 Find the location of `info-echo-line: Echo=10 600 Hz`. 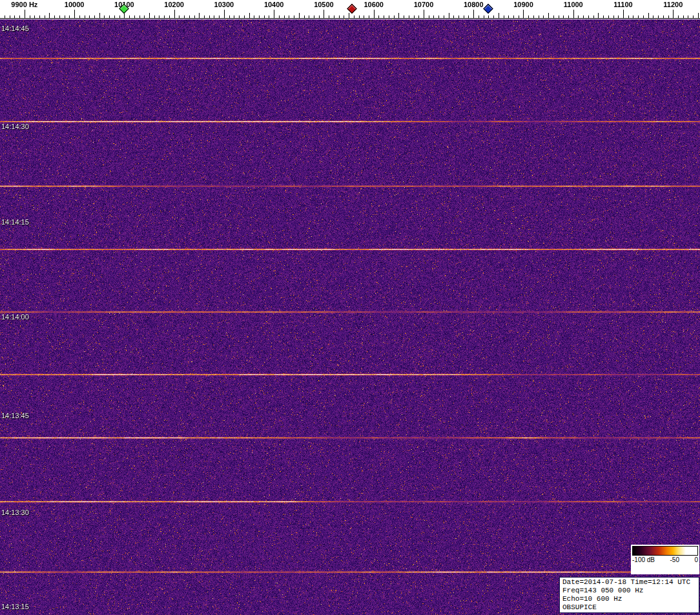

info-echo-line: Echo=10 600 Hz is located at coordinates (629, 599).